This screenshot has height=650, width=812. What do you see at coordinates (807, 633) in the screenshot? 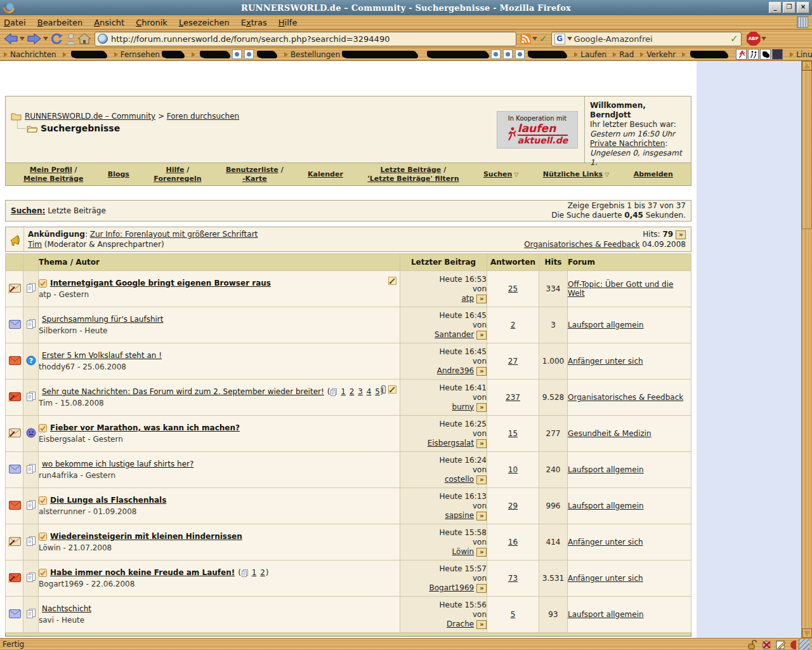
I see `scroll-down-button` at bounding box center [807, 633].